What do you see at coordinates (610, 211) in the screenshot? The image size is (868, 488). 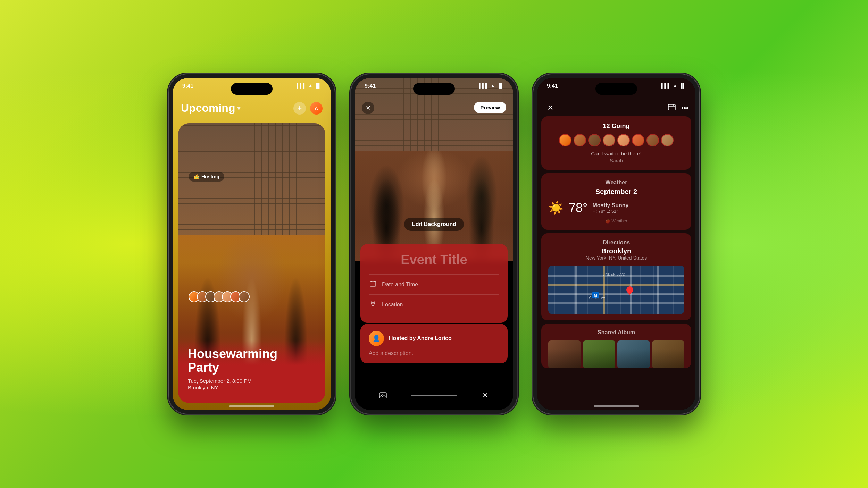 I see `weather-high-low: H: 78° L: 51°` at bounding box center [610, 211].